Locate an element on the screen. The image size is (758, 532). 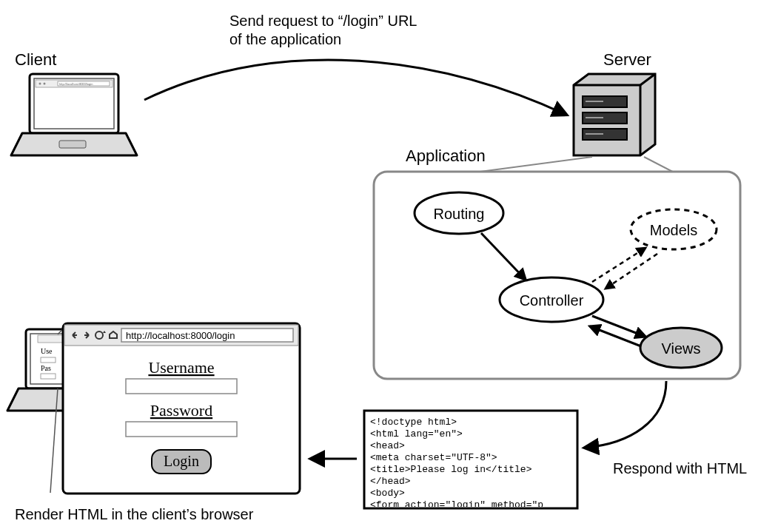
password-input is located at coordinates (181, 429).